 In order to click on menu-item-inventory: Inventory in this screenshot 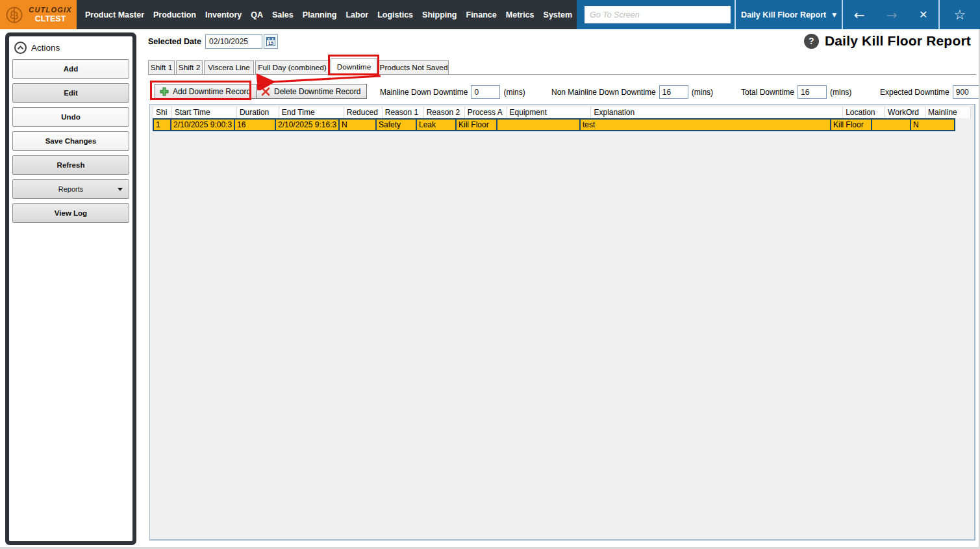, I will do `click(223, 15)`.